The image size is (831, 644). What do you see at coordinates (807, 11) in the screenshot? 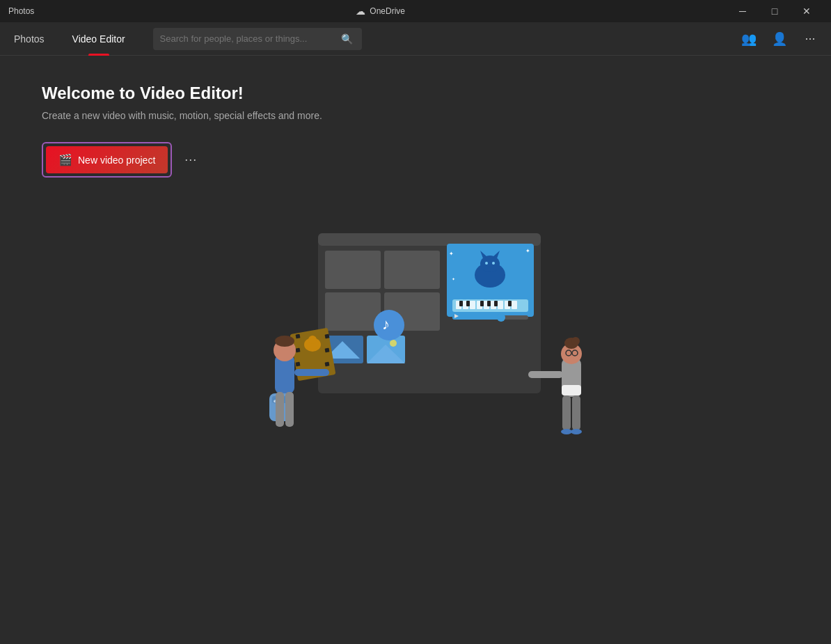
I see `close-button: ✕` at bounding box center [807, 11].